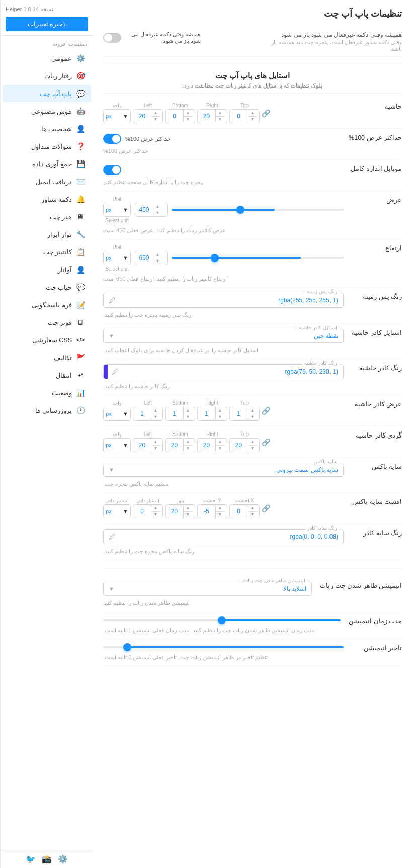  I want to click on sidebar-item-footer: 🖥 فوتر چت, so click(47, 322).